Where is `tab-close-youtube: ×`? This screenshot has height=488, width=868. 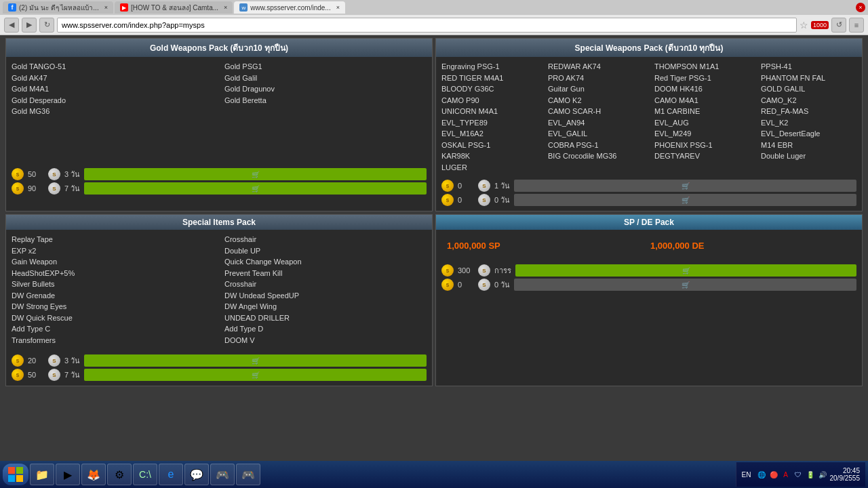
tab-close-youtube: × is located at coordinates (225, 7).